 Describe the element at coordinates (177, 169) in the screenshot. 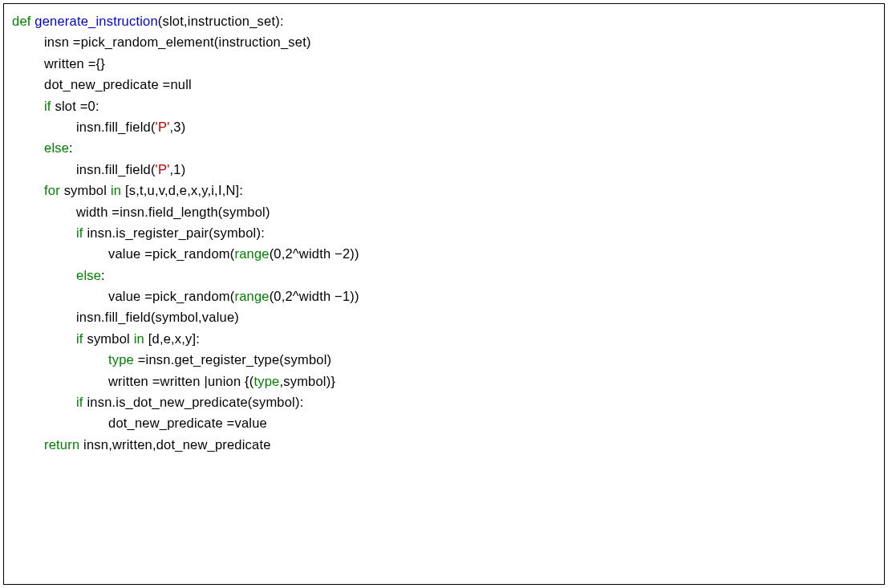

I see `code-token: ,1)` at that location.